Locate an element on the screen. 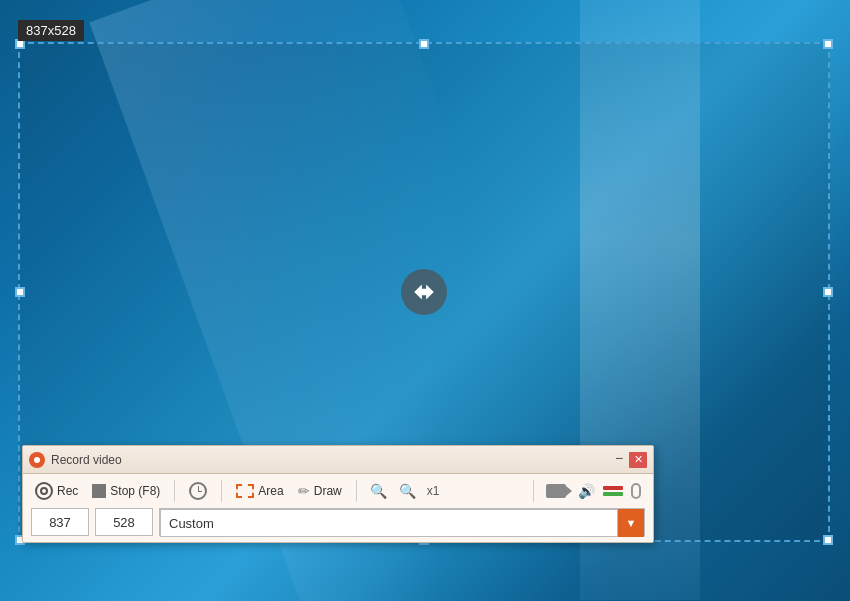 This screenshot has width=850, height=601. dimensions-row: Custom ▼ is located at coordinates (338, 522).